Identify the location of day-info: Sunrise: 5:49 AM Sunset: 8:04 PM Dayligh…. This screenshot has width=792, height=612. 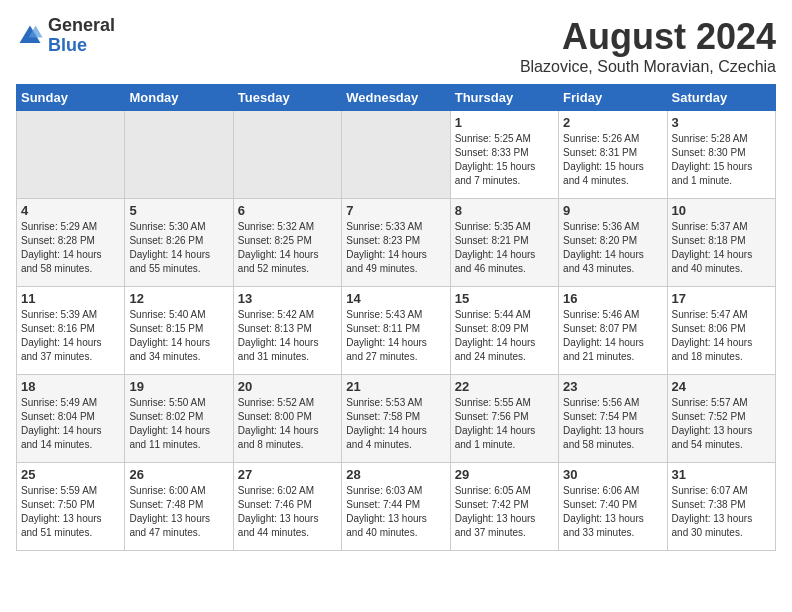
(70, 424).